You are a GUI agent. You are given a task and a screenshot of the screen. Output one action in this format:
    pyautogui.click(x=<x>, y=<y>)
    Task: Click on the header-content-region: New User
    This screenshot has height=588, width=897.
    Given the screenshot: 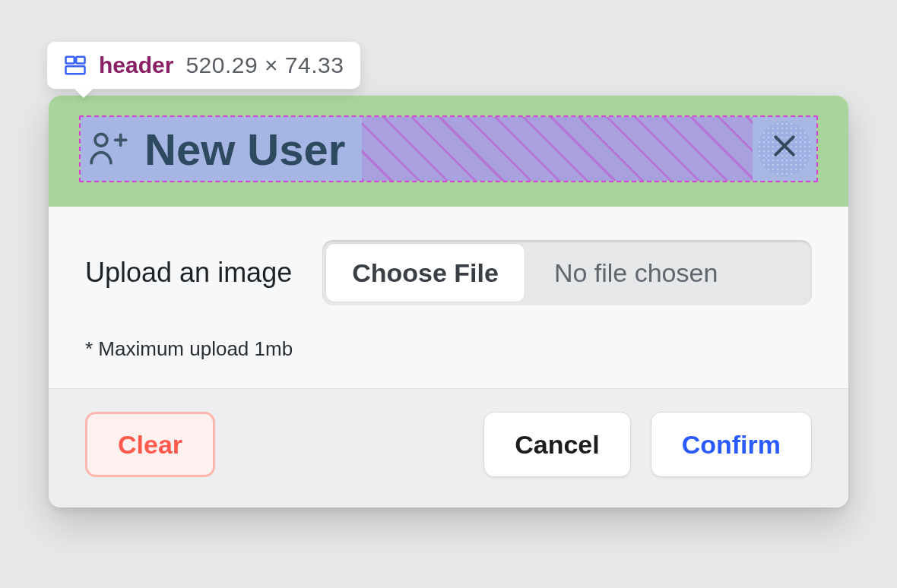 What is the action you would take?
    pyautogui.click(x=221, y=149)
    